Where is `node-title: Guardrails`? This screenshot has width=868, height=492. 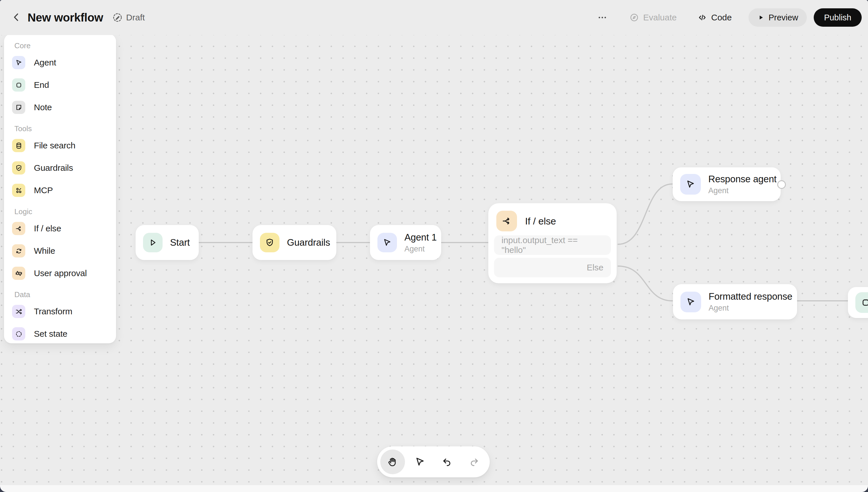 node-title: Guardrails is located at coordinates (308, 243).